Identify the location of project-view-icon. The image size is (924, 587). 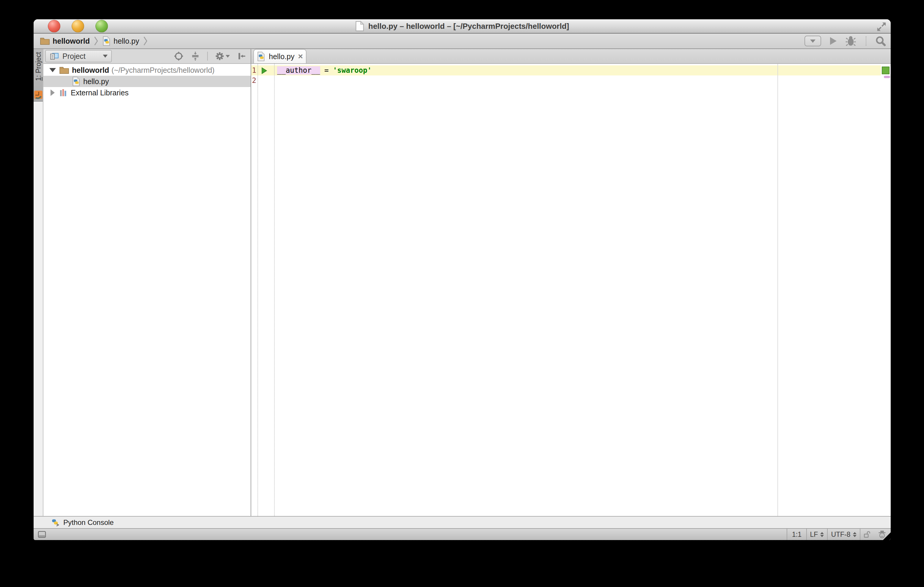
(54, 56).